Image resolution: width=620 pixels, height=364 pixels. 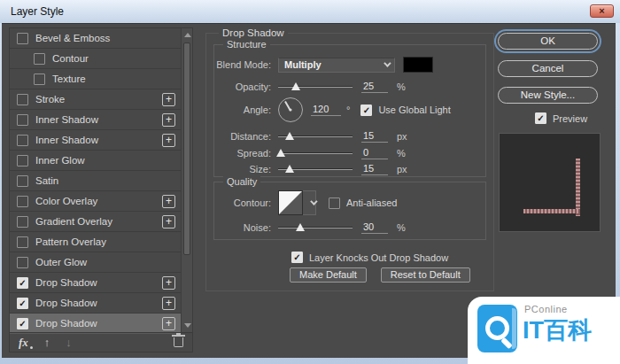 What do you see at coordinates (73, 38) in the screenshot?
I see `sidebar-item-label: Bevel & Emboss` at bounding box center [73, 38].